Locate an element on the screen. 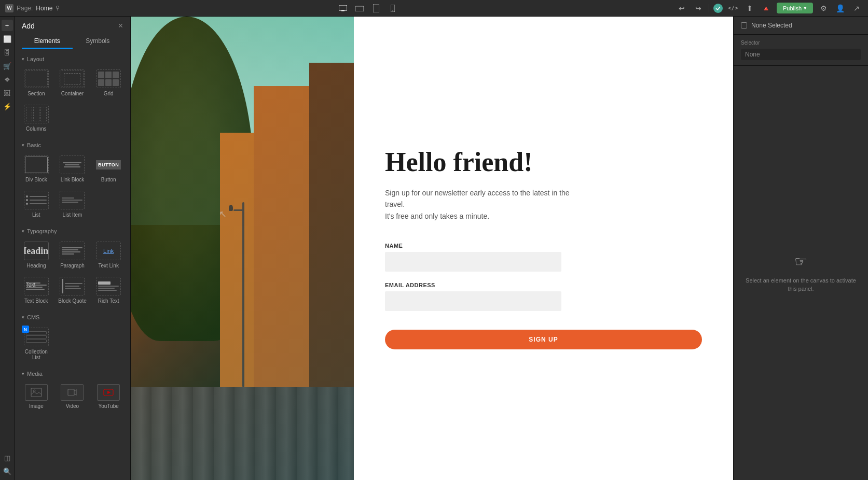 The width and height of the screenshot is (868, 480). grid-label: Grid is located at coordinates (109, 93).